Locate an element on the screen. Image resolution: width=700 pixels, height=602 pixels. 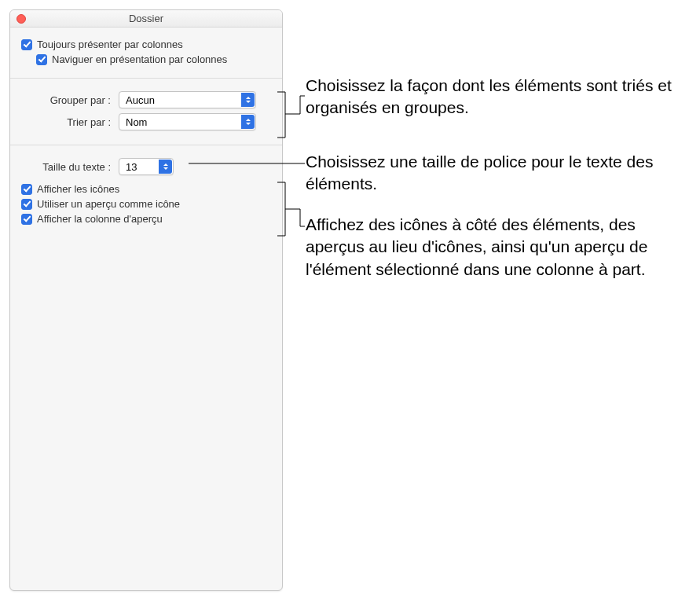
label-browse-columns: Naviguer en présentation par colonnes is located at coordinates (140, 60).